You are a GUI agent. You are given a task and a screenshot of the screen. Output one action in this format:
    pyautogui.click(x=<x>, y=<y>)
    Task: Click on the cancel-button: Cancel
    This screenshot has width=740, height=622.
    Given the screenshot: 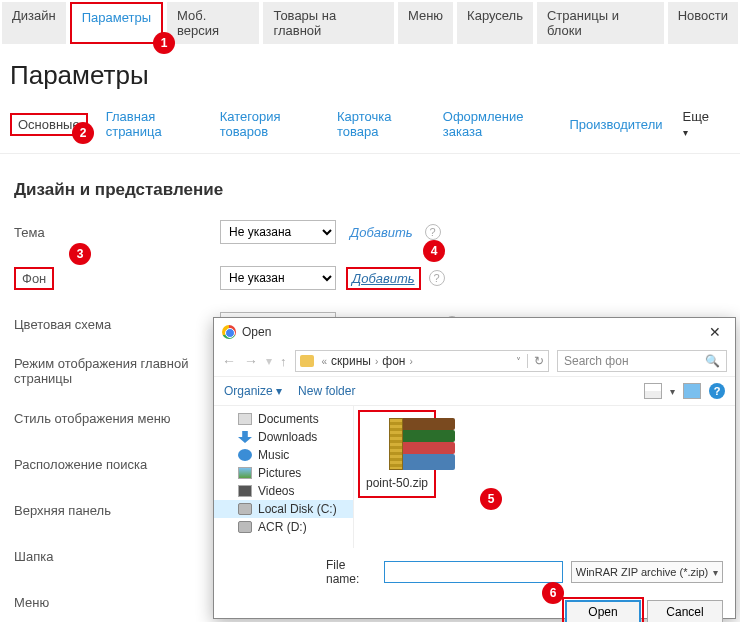 What is the action you would take?
    pyautogui.click(x=685, y=611)
    